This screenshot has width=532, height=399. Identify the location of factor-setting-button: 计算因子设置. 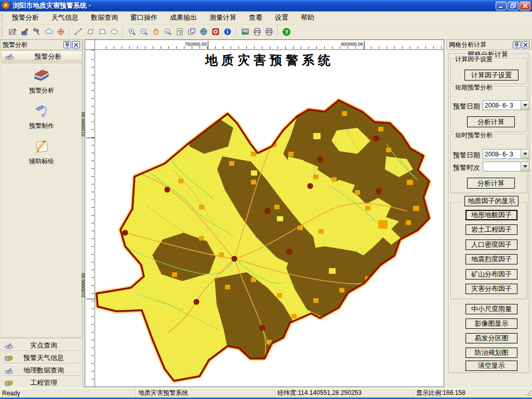
(491, 75).